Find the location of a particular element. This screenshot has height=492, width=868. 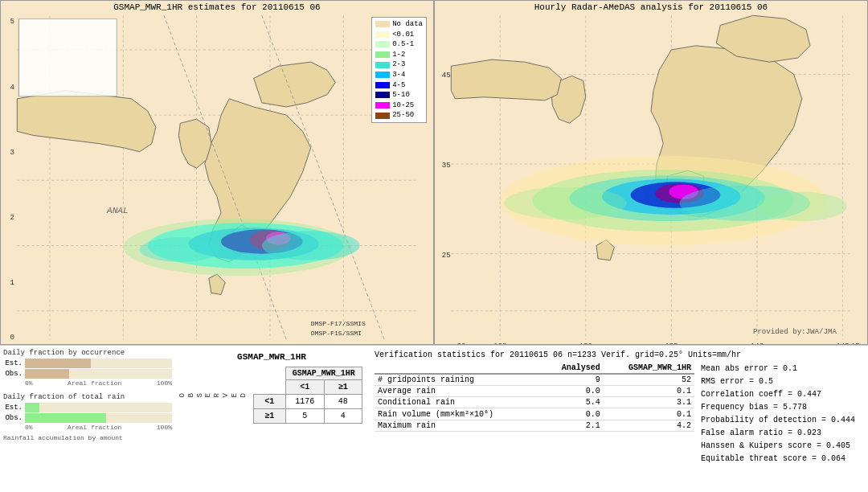

svg-text: 5 is located at coordinates (11, 21).